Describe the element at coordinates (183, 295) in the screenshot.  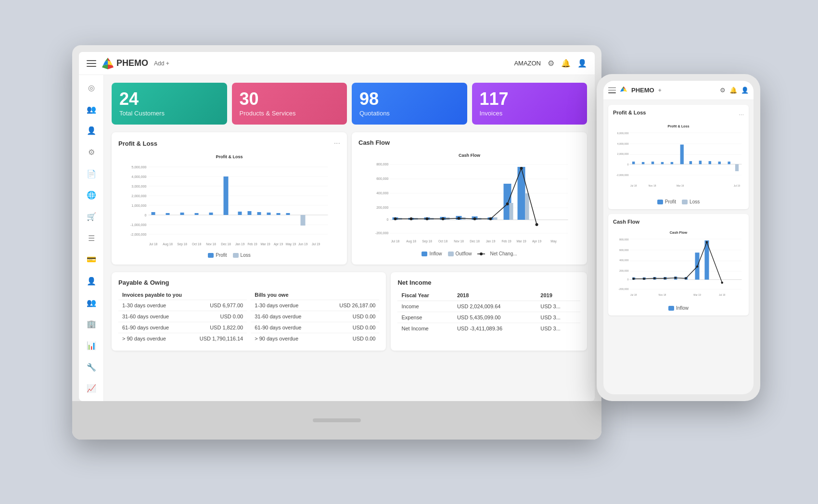
I see `invoices-col-header: Invoices payable to you` at that location.